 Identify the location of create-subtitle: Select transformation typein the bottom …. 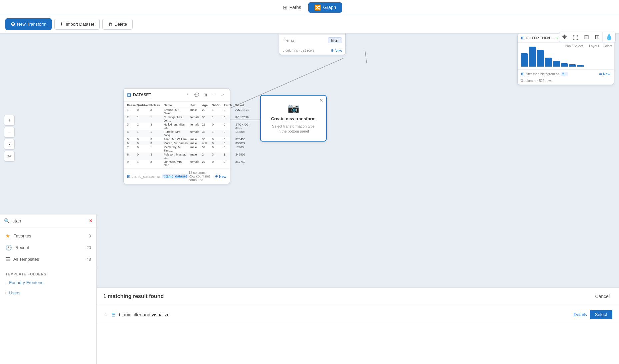
(293, 129).